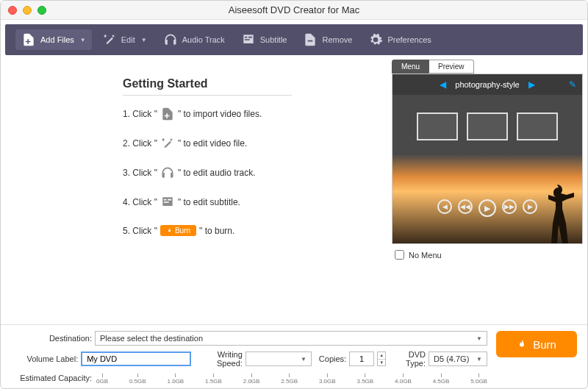 The image size is (588, 389). I want to click on step-5: 5. Click " Burn " to burn., so click(207, 231).